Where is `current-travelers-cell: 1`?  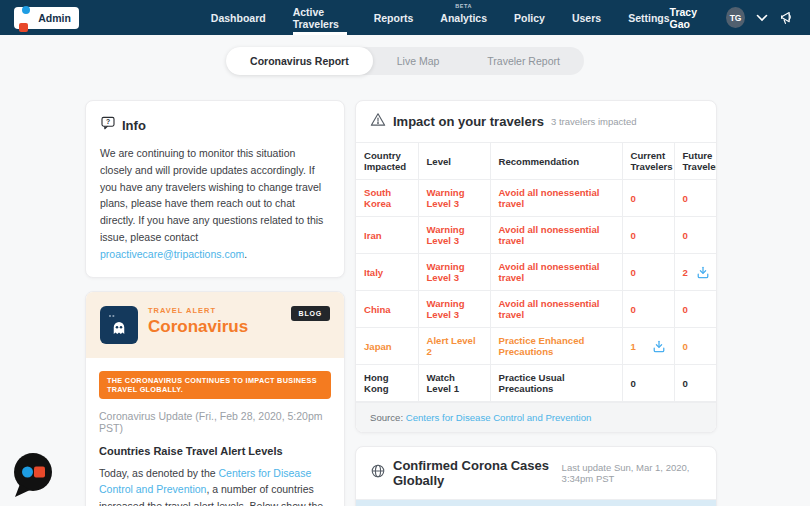
current-travelers-cell: 1 is located at coordinates (648, 346).